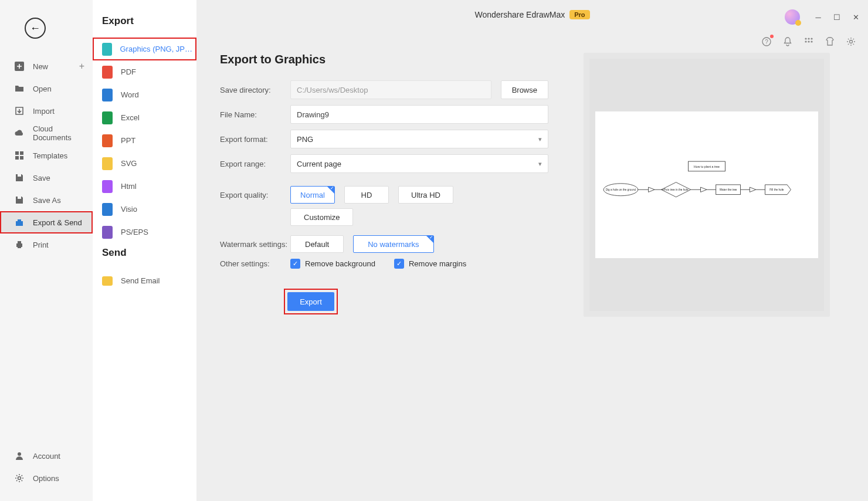 This screenshot has height=501, width=868. Describe the element at coordinates (809, 42) in the screenshot. I see `apps-grid-icon` at that location.